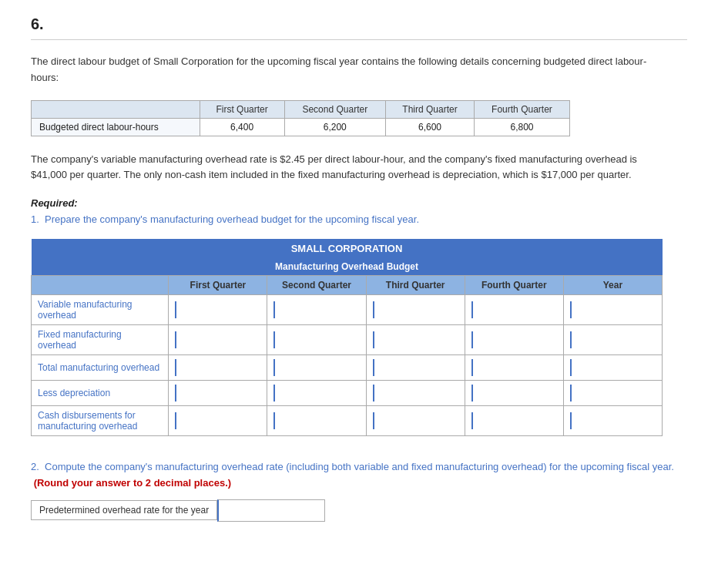 This screenshot has height=588, width=718. I want to click on total-q1-input, so click(217, 368).